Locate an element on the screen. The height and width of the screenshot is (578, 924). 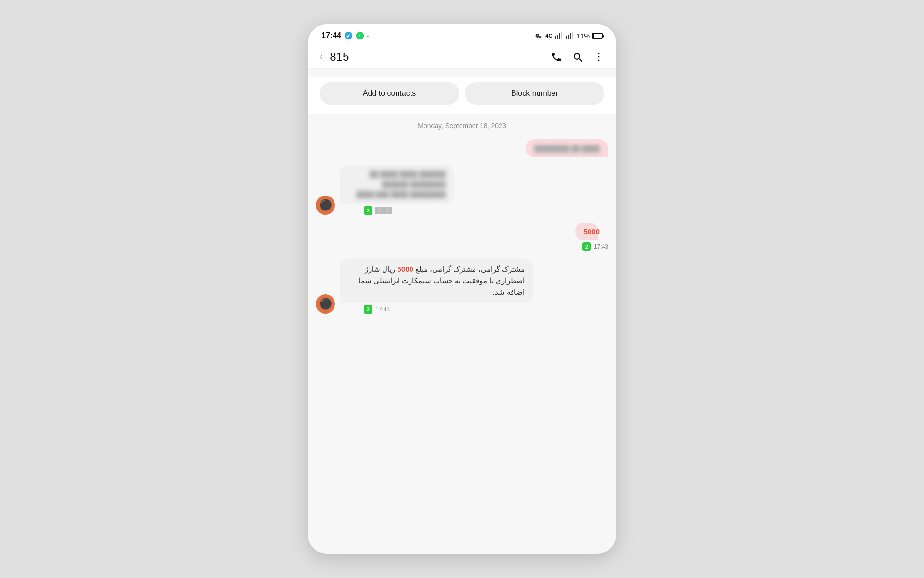
received-bubble-4: مشترک گرامی، مشترک گرامی، مبلغ 5000 ریال… is located at coordinates (436, 281).